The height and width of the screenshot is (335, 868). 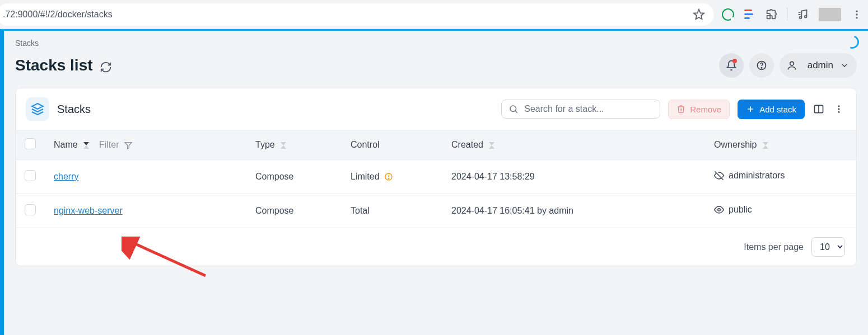 I want to click on remove-label: Remove, so click(x=706, y=110).